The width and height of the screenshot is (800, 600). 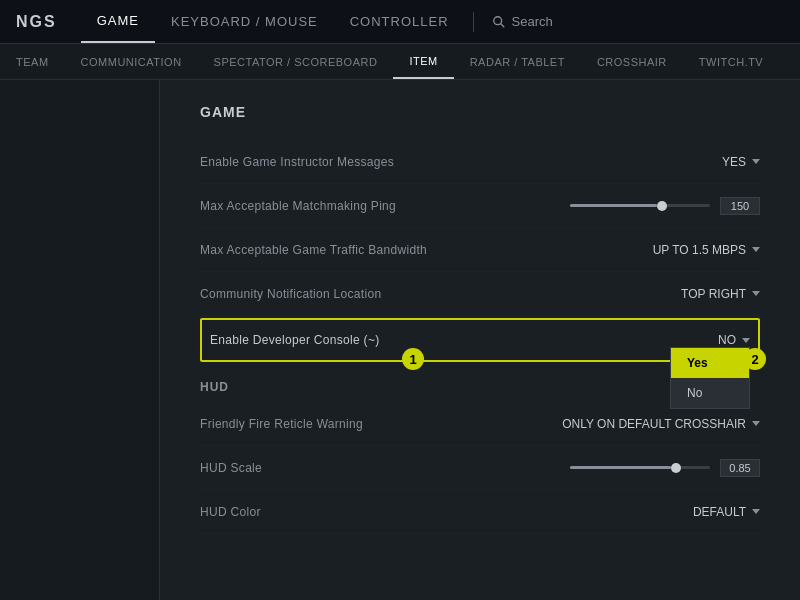 I want to click on setting-game-instructor: Enable Game Instructor Messages YES, so click(x=480, y=162).